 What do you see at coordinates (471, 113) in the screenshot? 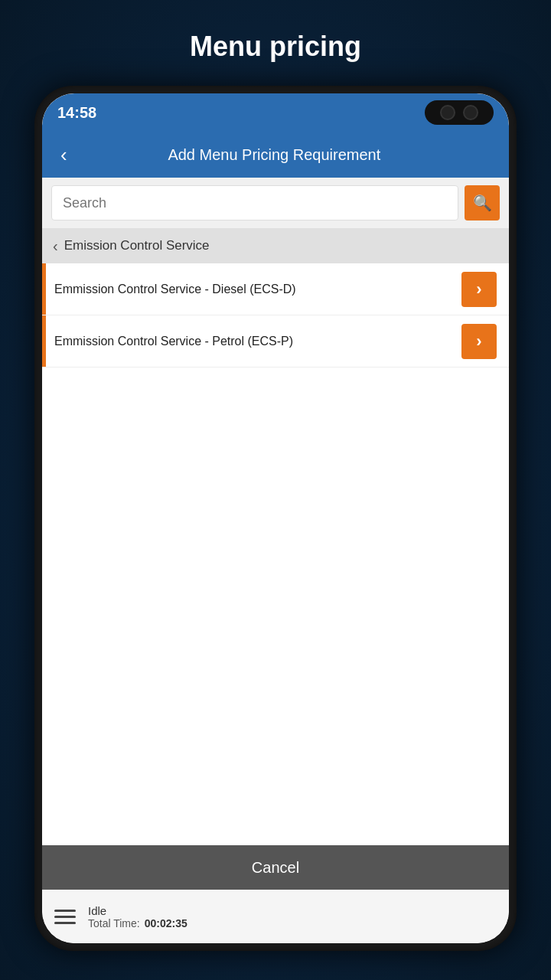
I see `camera-lens-right` at bounding box center [471, 113].